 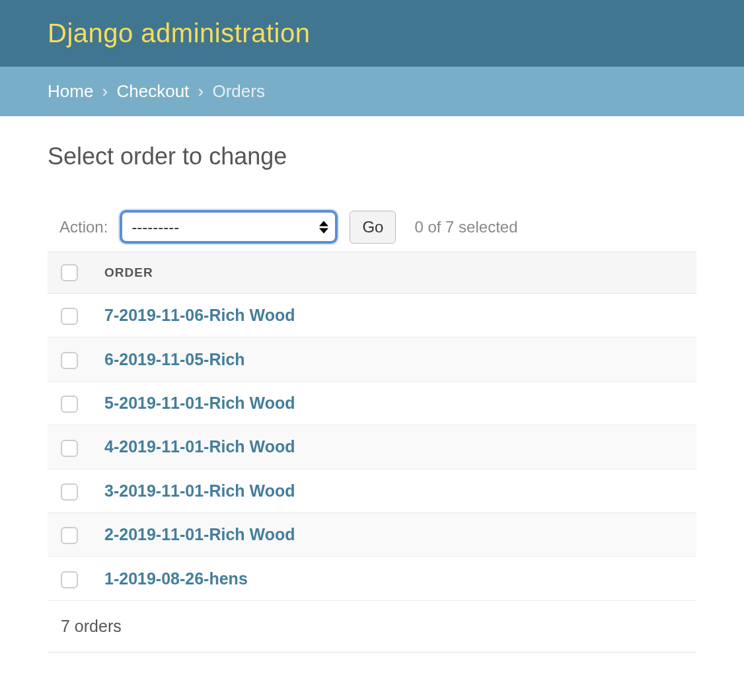 I want to click on site-title: Django administration, so click(x=372, y=33).